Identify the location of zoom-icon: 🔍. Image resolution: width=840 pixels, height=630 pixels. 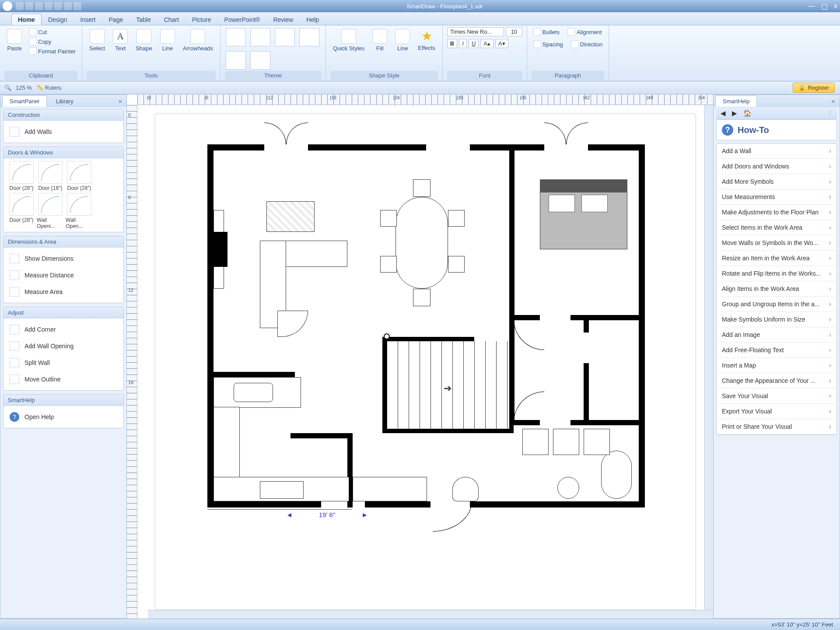
(8, 88).